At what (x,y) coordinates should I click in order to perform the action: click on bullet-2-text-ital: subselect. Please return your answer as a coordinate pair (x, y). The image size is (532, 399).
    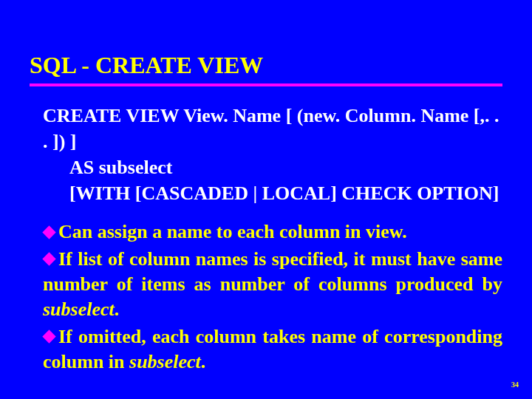
    Looking at the image, I should click on (78, 309).